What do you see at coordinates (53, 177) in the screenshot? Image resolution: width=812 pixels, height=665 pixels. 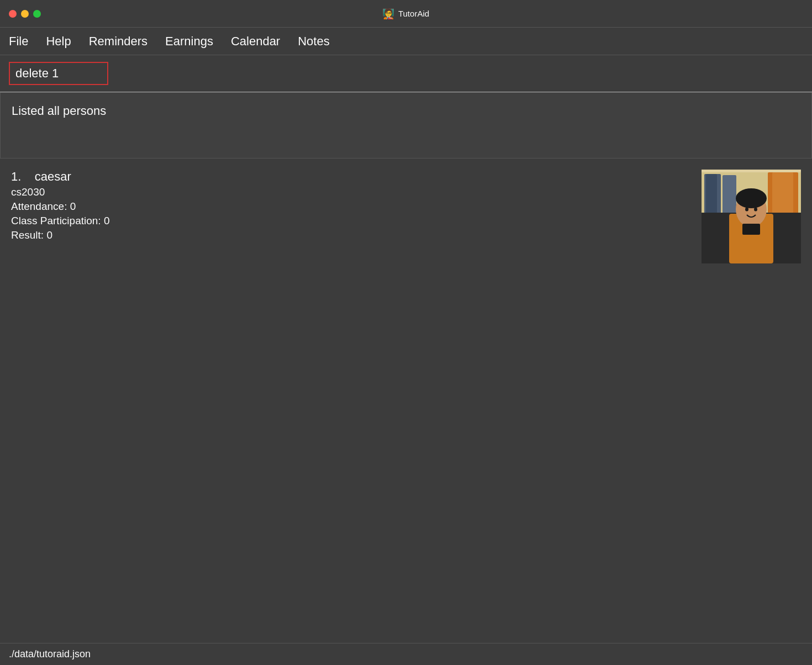 I see `person-name: caesar` at bounding box center [53, 177].